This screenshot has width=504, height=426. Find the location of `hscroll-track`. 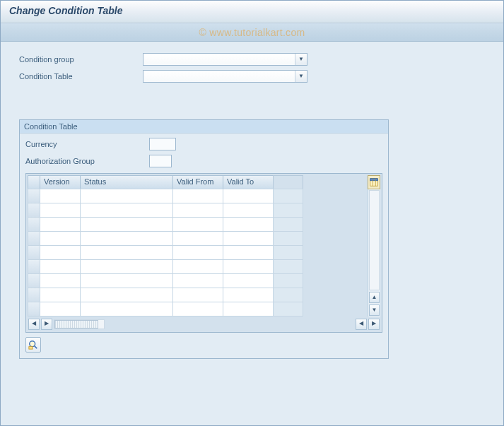

hscroll-track is located at coordinates (79, 324).